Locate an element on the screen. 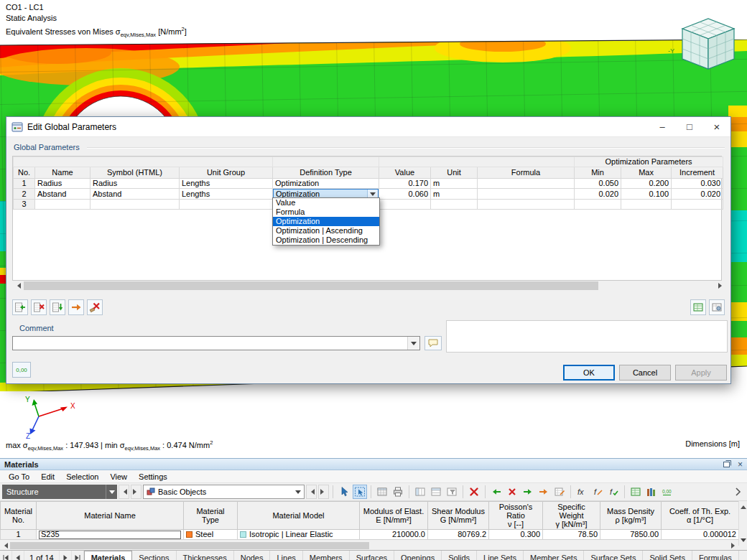 The image size is (747, 560). comment-dropdown-icon is located at coordinates (414, 343).